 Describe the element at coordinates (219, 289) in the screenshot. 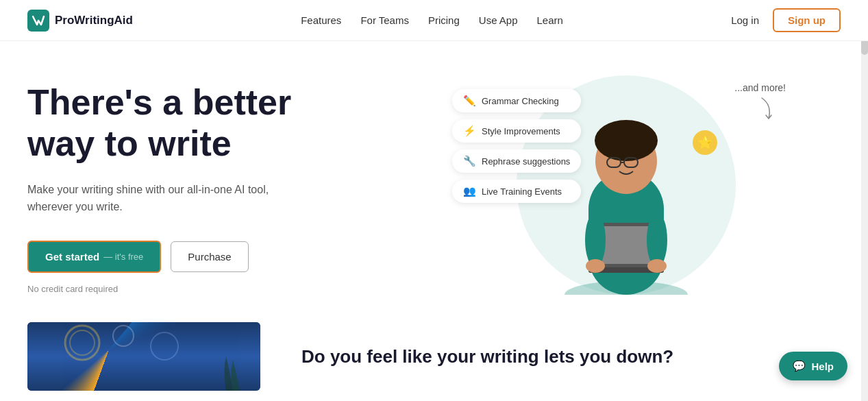

I see `no-credit-text: No credit card required` at that location.